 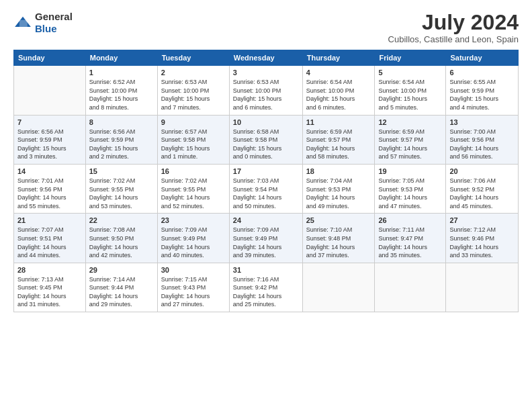 I want to click on table-row: 28Sunrise: 7:13 AM Sunset: 9:45 PM Dayli…, so click(x=50, y=287).